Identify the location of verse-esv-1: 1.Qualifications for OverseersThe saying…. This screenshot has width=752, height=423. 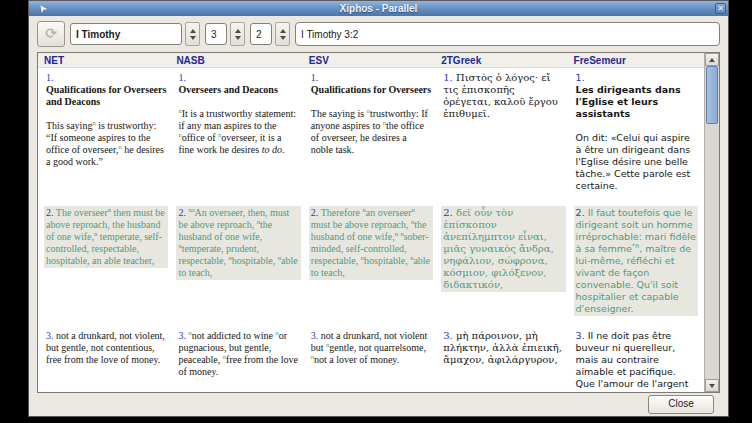
(371, 114).